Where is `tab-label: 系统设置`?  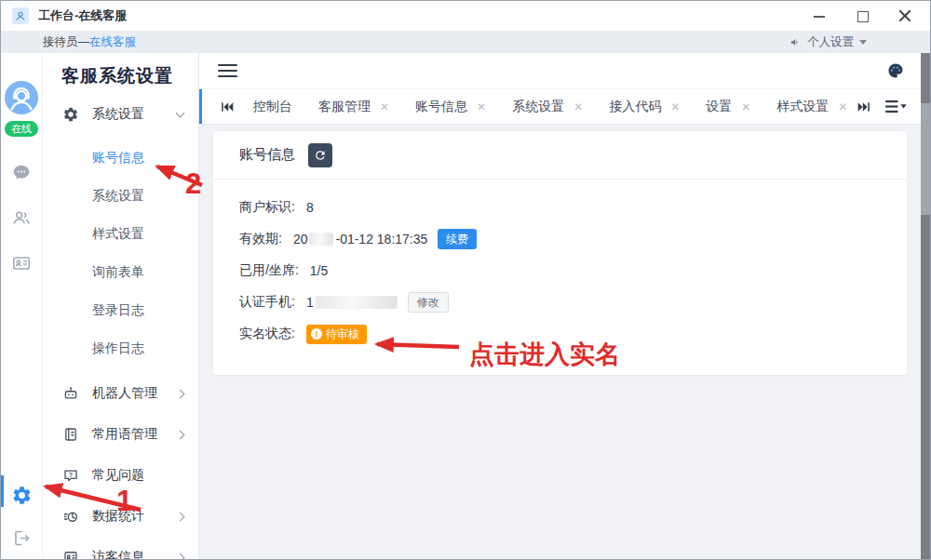
tab-label: 系统设置 is located at coordinates (538, 107).